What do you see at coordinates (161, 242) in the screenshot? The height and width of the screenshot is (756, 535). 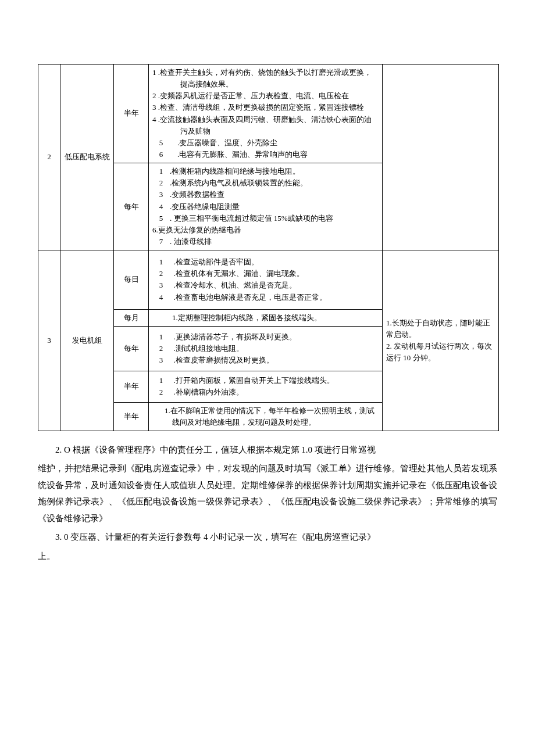 I see `num: 7` at bounding box center [161, 242].